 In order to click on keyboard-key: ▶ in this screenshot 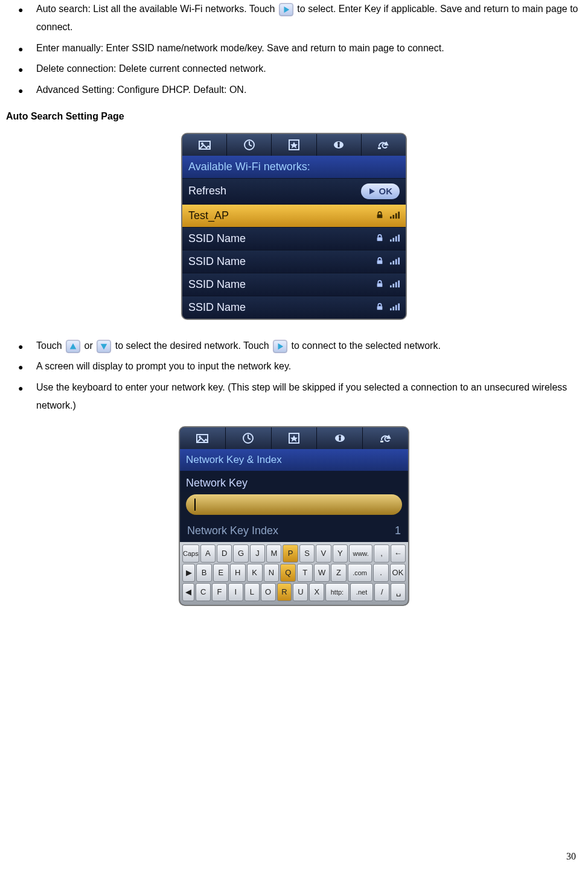, I will do `click(188, 573)`.